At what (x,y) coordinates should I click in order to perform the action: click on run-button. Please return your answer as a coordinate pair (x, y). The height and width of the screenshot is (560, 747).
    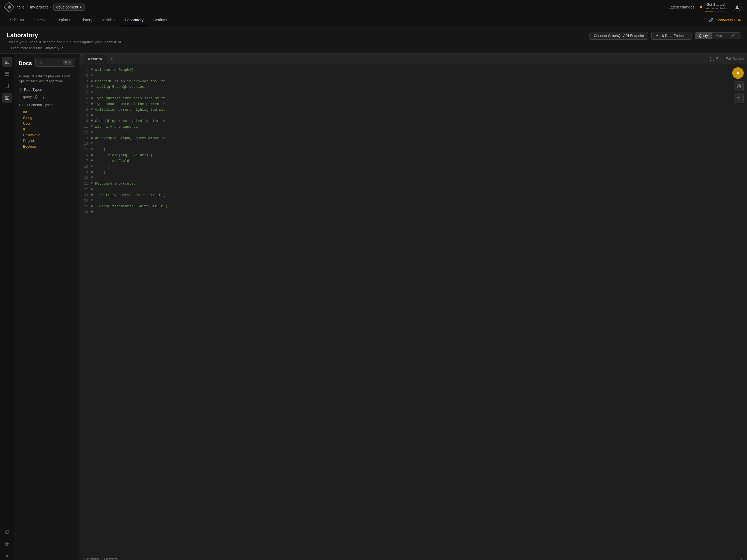
    Looking at the image, I should click on (738, 73).